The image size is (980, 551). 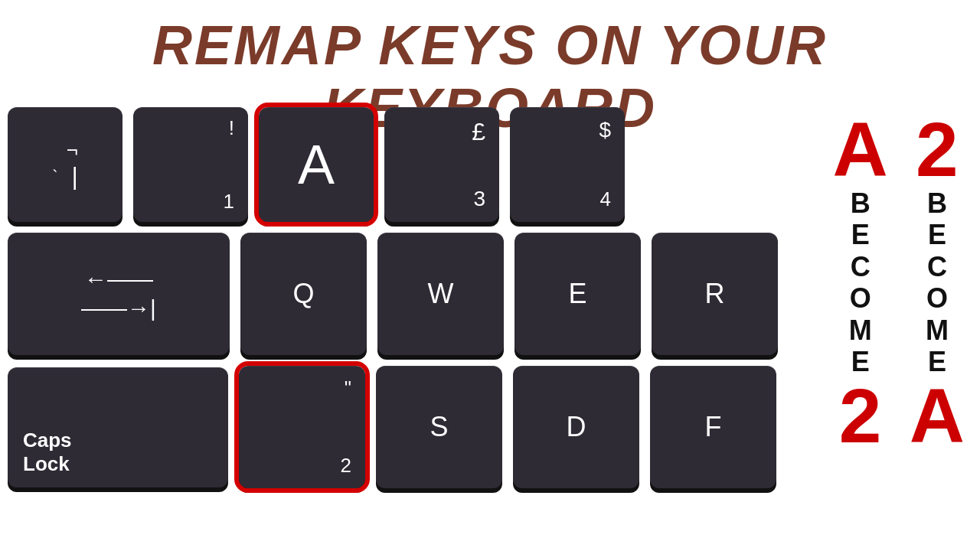 I want to click on anno-col1-b2: E, so click(x=861, y=234).